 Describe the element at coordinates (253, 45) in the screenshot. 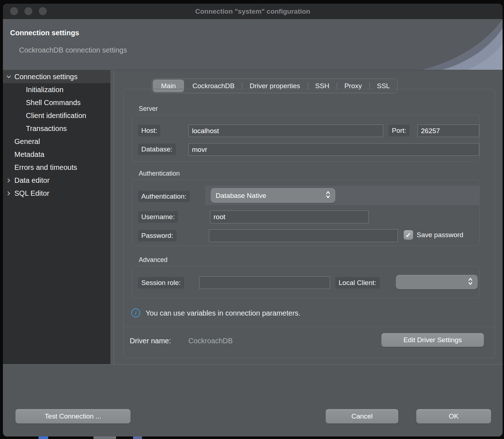

I see `header-banner: Connection settings CockroachDB connecti…` at that location.